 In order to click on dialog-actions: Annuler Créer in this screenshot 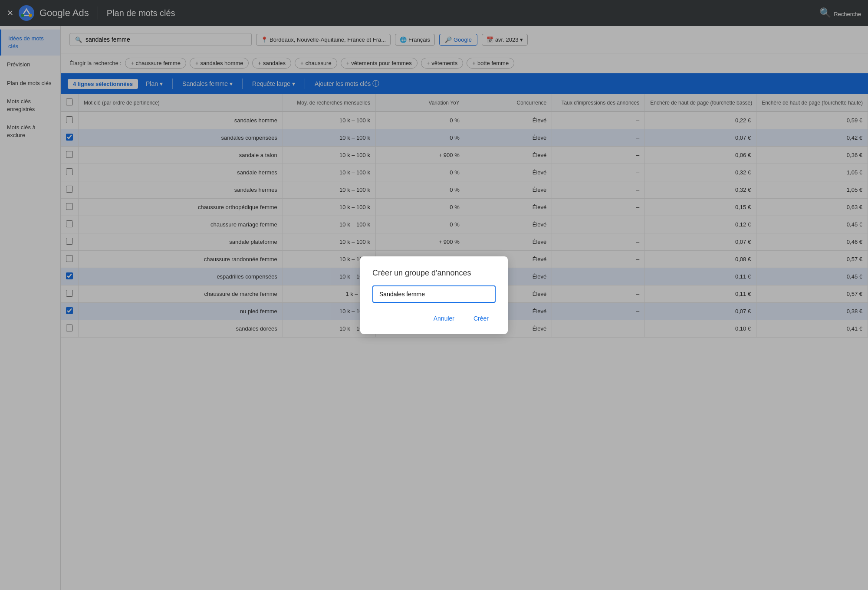, I will do `click(434, 318)`.